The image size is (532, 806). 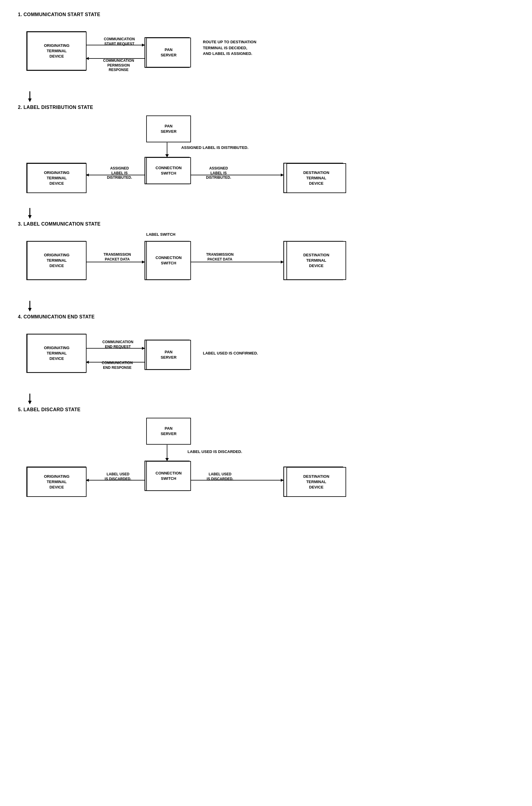 I want to click on section5-title: 5. LABEL DISCARD STATE, so click(x=266, y=410).